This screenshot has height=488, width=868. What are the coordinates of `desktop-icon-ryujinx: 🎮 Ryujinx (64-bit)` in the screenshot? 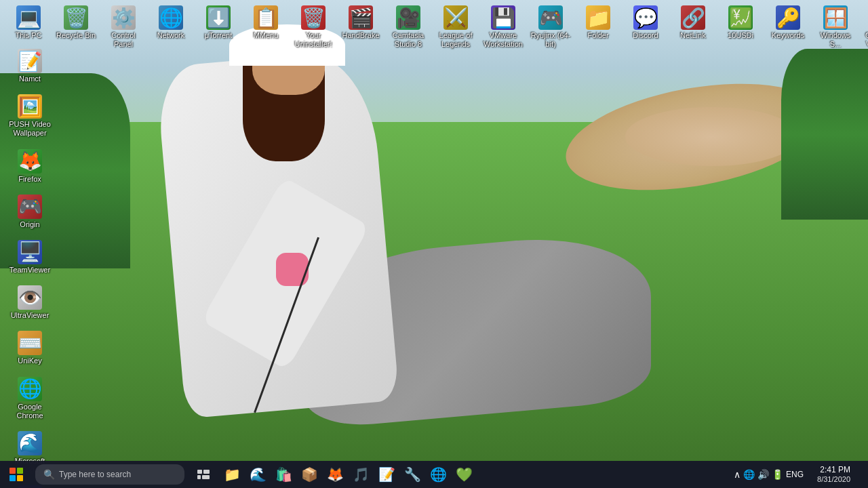 It's located at (551, 27).